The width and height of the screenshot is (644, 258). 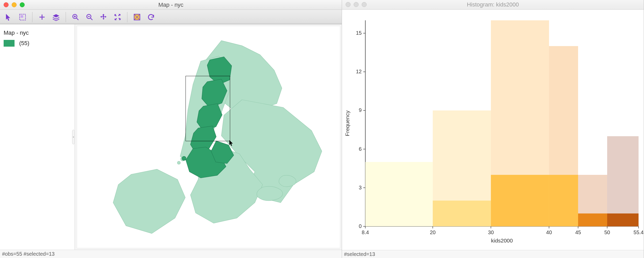 What do you see at coordinates (491, 232) in the screenshot?
I see `svg-text: 30` at bounding box center [491, 232].